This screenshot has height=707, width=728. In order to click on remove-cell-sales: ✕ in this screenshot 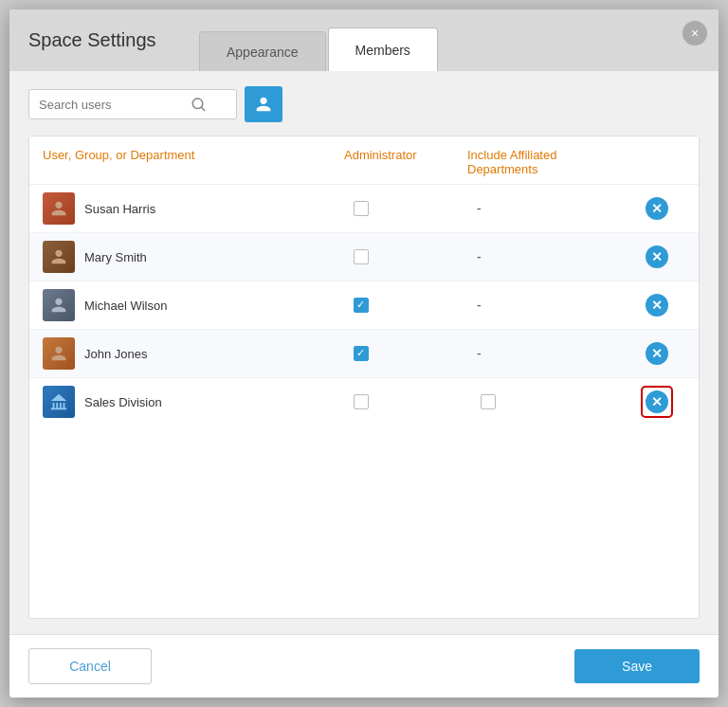, I will do `click(657, 402)`.